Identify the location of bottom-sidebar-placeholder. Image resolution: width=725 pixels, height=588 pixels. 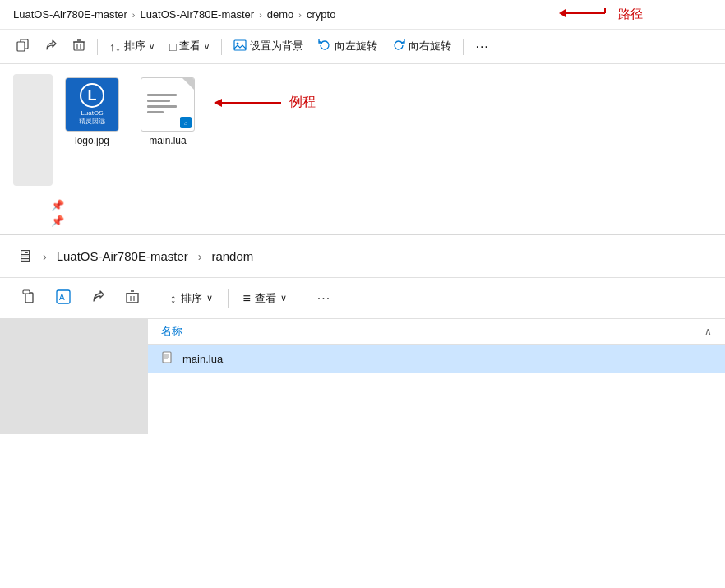
(74, 377).